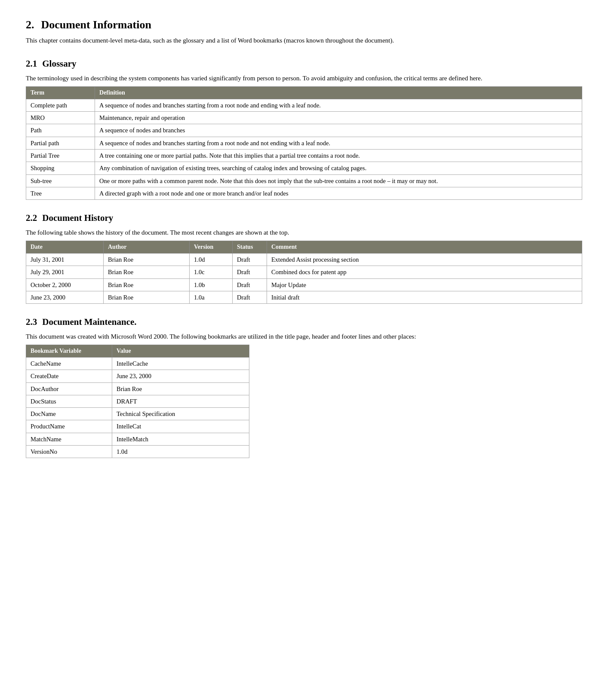 The width and height of the screenshot is (608, 700). I want to click on history-row: July 31, 2001 Brian Roe 1.0d Draft Exten…, so click(304, 260).